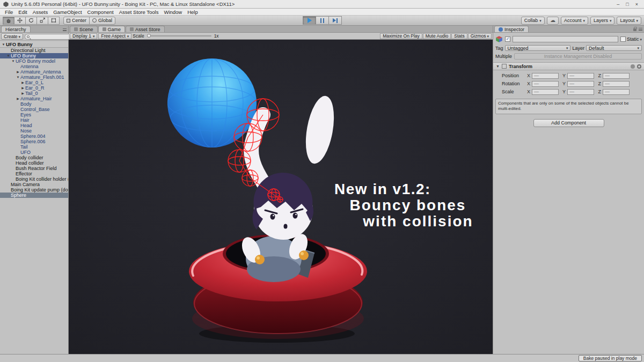  Describe the element at coordinates (437, 36) in the screenshot. I see `mute-audio-button: Mute Audio` at that location.